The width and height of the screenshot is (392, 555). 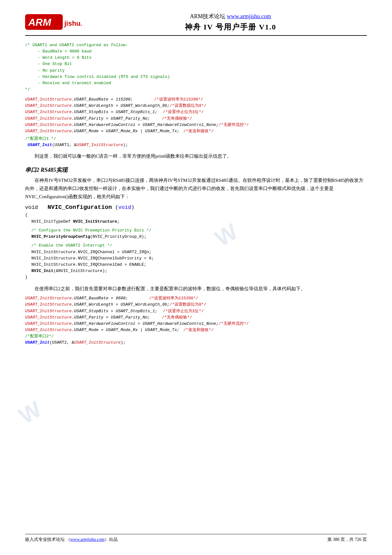 What do you see at coordinates (196, 119) in the screenshot?
I see `usart-line4: USART_InitStructure.USART_Parity = USART…` at bounding box center [196, 119].